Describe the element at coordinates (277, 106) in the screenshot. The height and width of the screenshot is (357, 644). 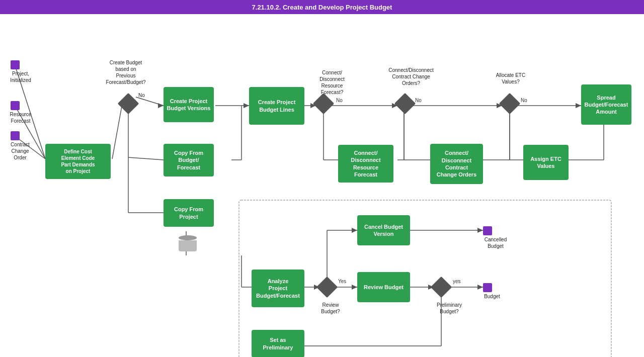
I see `create-budget-lines-box: Create ProjectBudget Lines` at that location.